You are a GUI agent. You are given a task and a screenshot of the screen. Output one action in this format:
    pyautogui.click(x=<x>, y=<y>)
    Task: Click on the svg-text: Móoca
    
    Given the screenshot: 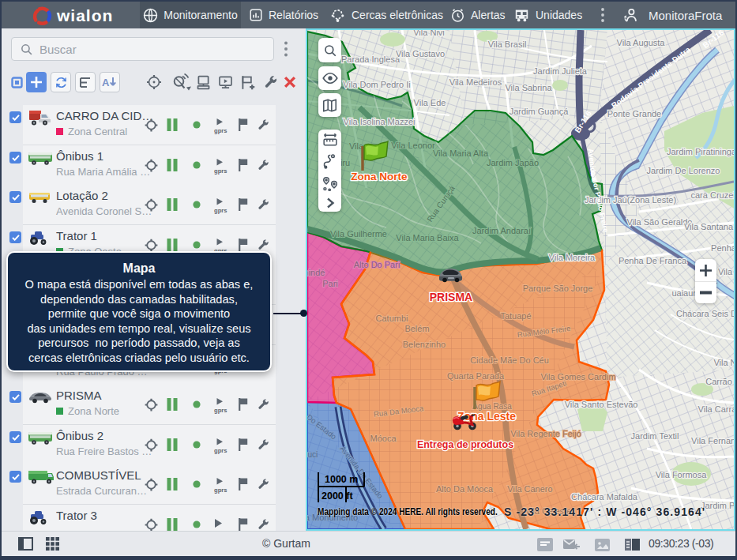 What is the action you would take?
    pyautogui.click(x=383, y=438)
    